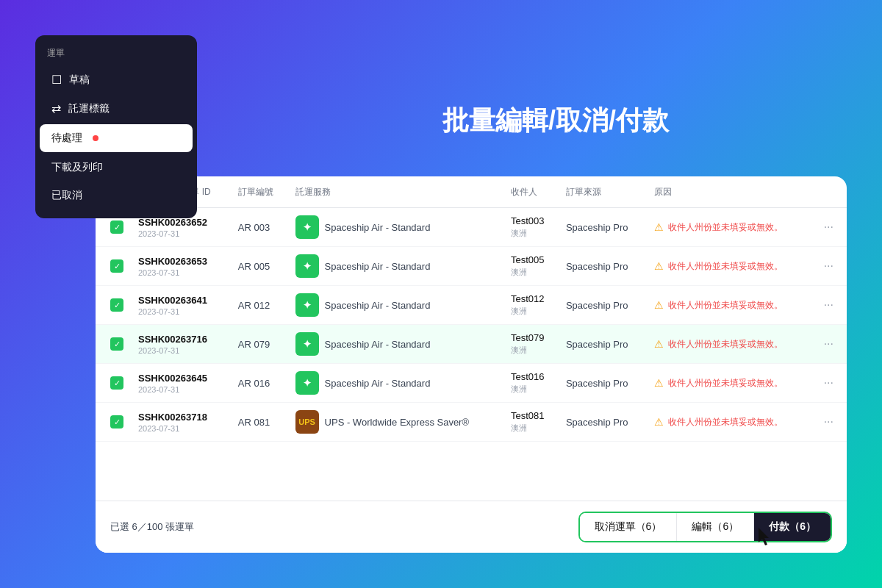 The image size is (882, 588). I want to click on recipient-name: Test016, so click(531, 376).